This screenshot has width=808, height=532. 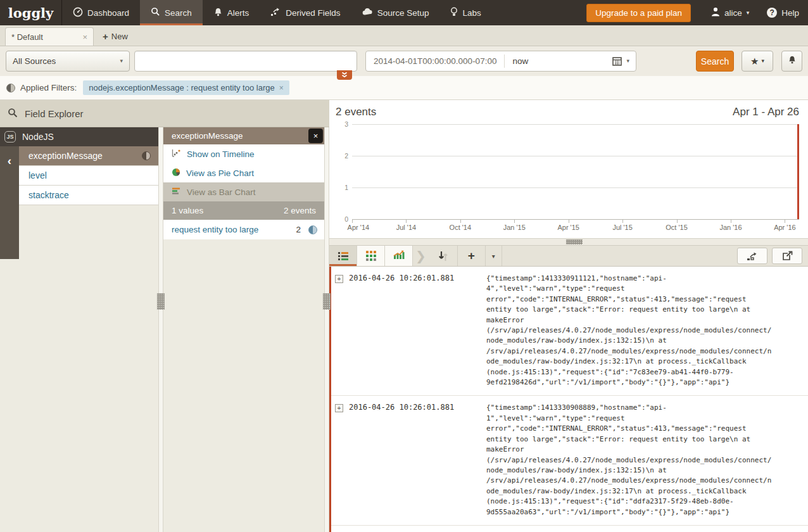 What do you see at coordinates (89, 195) in the screenshot?
I see `field-row-stacktrace: stacktrace` at bounding box center [89, 195].